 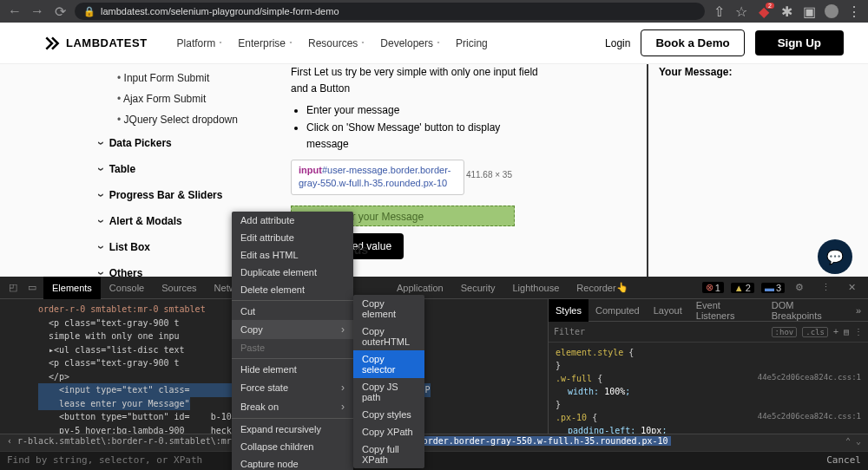 I want to click on sidebar-heading-listbox: List Box, so click(x=175, y=247).